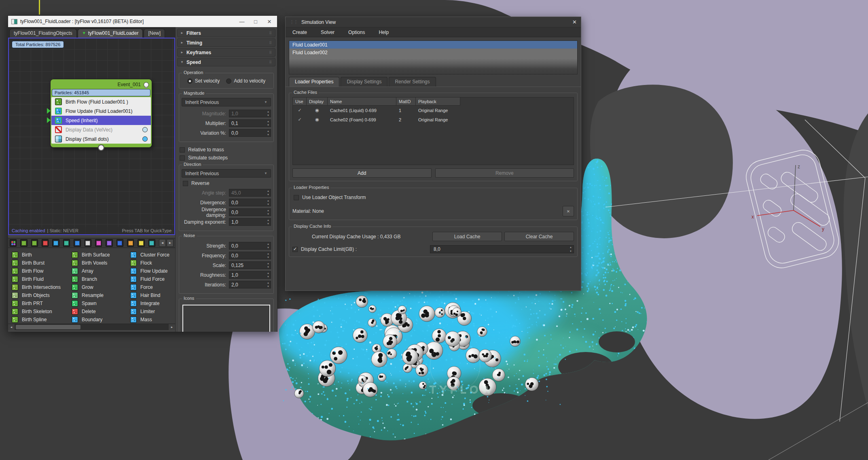  What do you see at coordinates (42, 303) in the screenshot?
I see `operator-item: Birth PRT` at bounding box center [42, 303].